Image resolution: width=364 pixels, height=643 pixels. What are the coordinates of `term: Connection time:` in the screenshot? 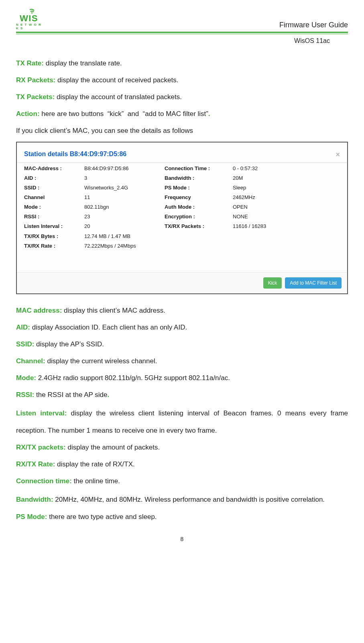 It's located at (44, 481).